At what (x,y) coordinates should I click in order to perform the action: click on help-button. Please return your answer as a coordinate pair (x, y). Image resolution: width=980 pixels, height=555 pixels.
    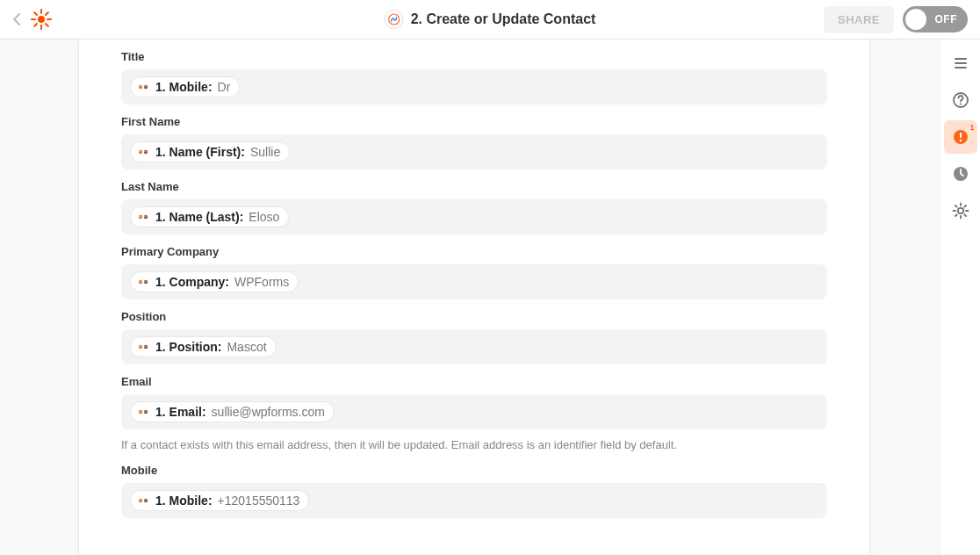
    Looking at the image, I should click on (961, 100).